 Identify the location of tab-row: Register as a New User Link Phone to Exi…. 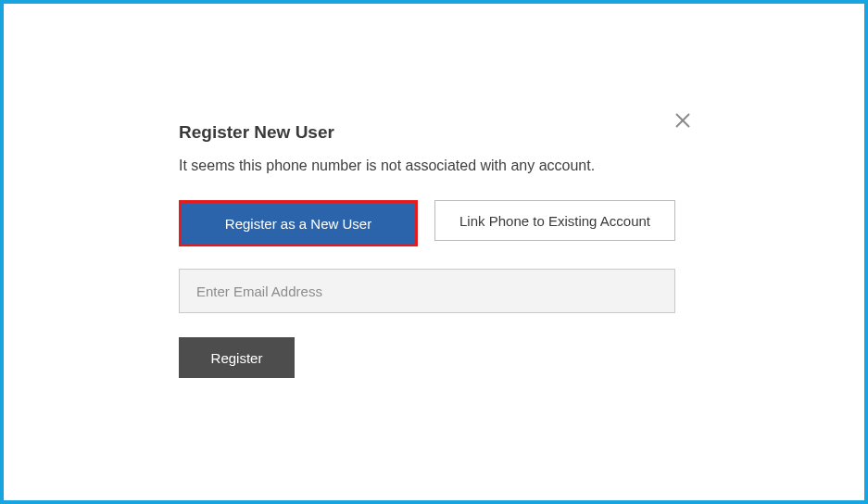
(427, 223).